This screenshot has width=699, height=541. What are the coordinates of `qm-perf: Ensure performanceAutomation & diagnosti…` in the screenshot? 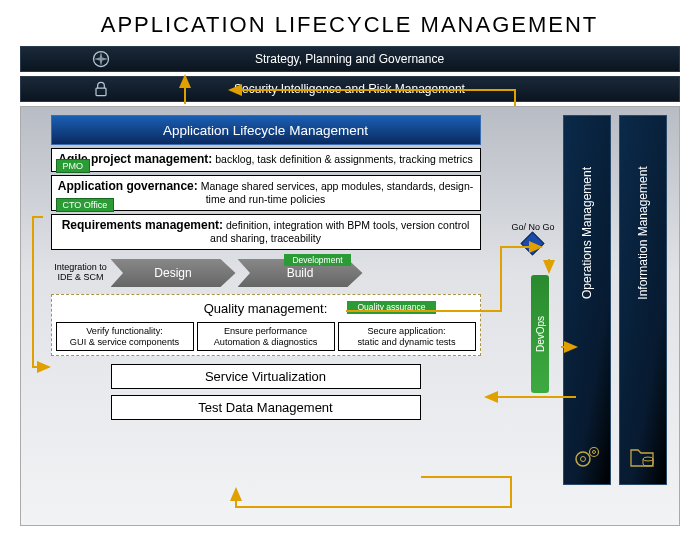 It's located at (266, 336).